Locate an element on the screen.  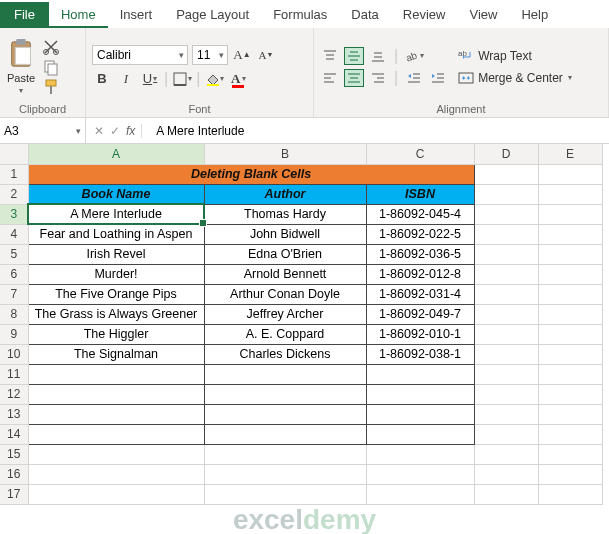
cell-C11 is located at coordinates (420, 374).